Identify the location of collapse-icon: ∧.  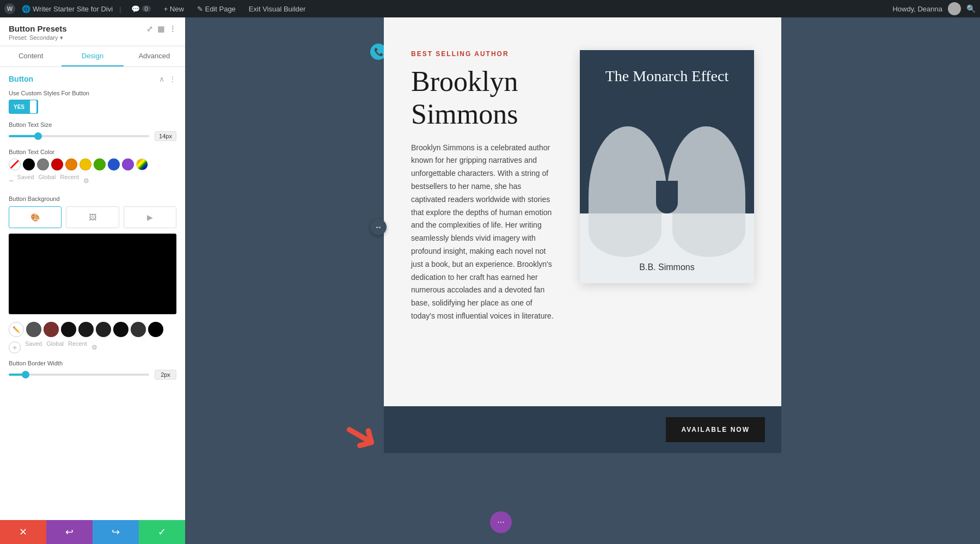
(162, 79).